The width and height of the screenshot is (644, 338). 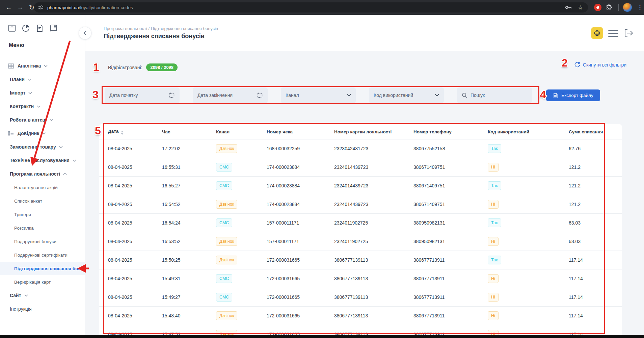 I want to click on table-row: 08-04-202515:49:31СМС172-000031665380677…, so click(x=360, y=278).